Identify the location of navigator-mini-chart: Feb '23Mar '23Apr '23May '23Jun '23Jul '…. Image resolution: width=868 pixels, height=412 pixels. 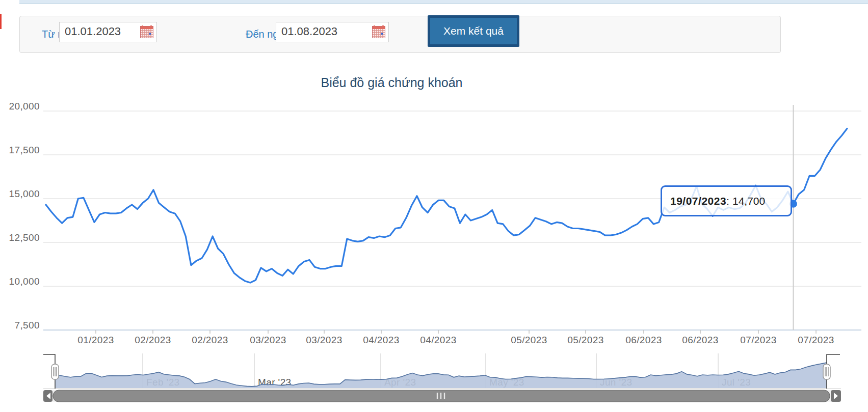
(442, 371).